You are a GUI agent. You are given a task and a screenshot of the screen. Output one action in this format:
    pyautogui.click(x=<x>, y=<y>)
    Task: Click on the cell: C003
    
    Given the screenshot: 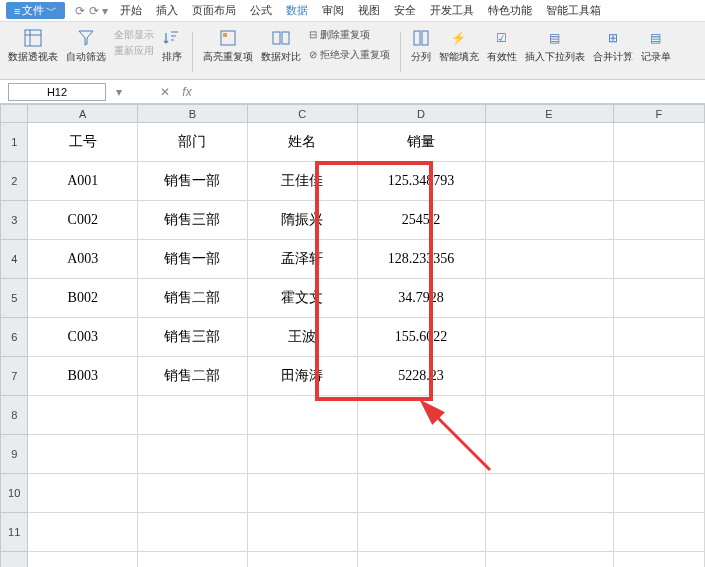 What is the action you would take?
    pyautogui.click(x=83, y=338)
    